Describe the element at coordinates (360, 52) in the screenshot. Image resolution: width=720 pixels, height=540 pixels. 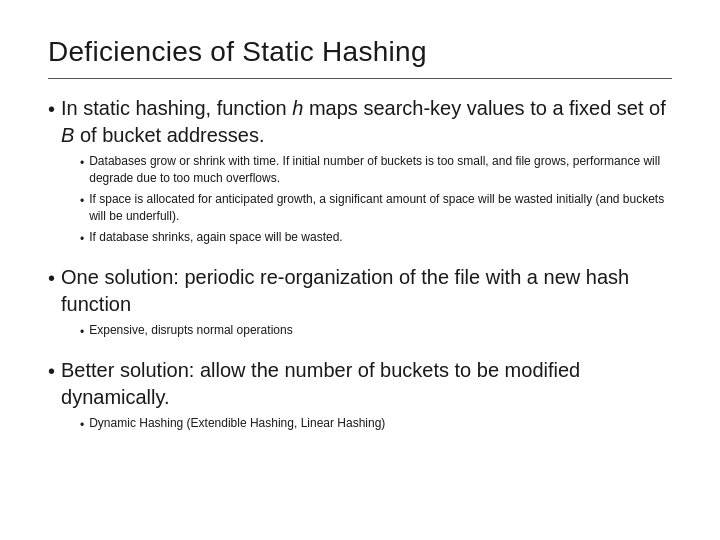
I see `slide-title: Deficiencies of Static Hashing` at that location.